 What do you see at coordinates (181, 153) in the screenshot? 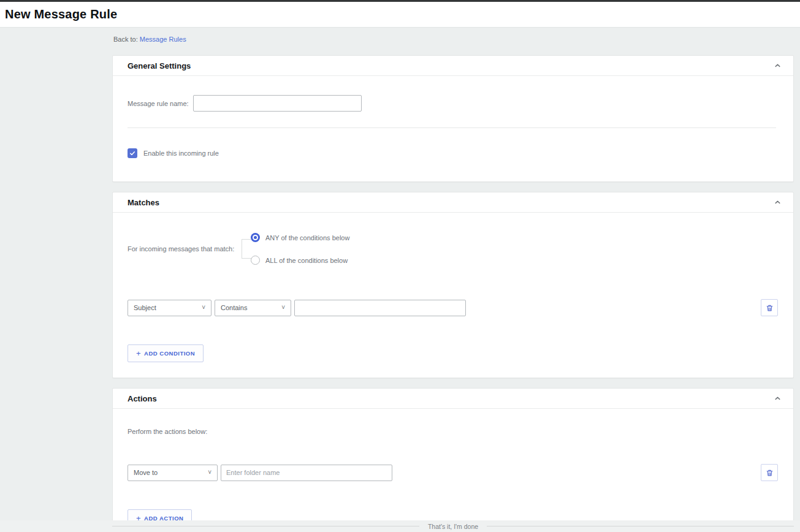
I see `enable-rule-label: Enable this incoming rule` at bounding box center [181, 153].